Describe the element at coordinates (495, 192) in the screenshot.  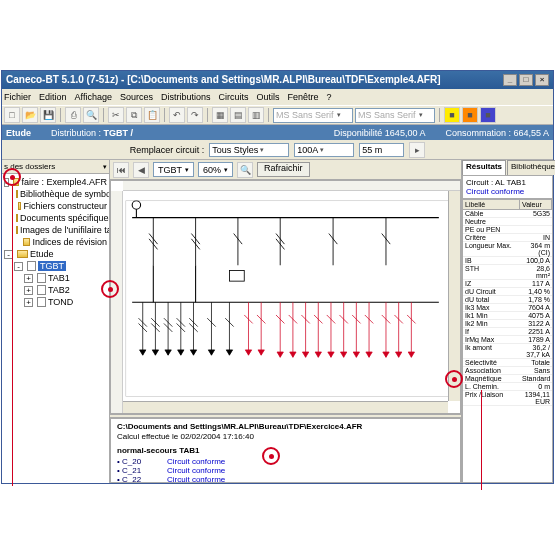
I see `circuit-status-link: Circuit conforme` at that location.